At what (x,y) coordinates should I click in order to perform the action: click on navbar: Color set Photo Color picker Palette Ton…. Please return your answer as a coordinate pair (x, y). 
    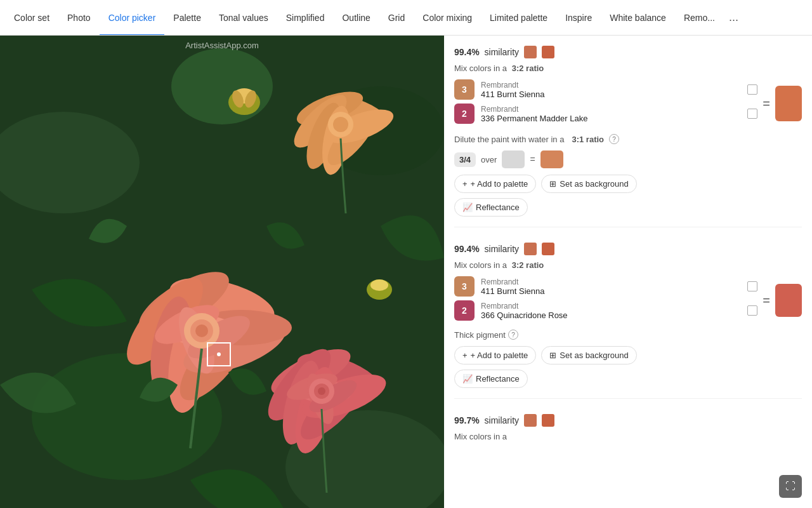
    Looking at the image, I should click on (406, 18).